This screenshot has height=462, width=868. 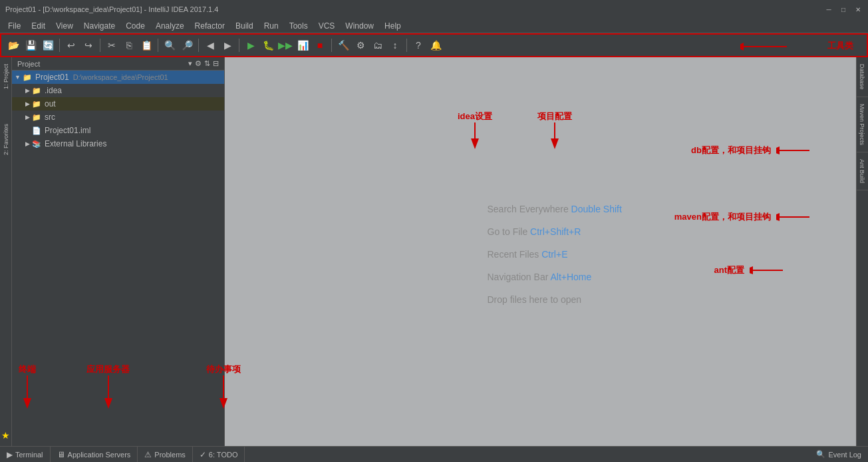 I want to click on expand-arrow-out: ▶, so click(x=28, y=104).